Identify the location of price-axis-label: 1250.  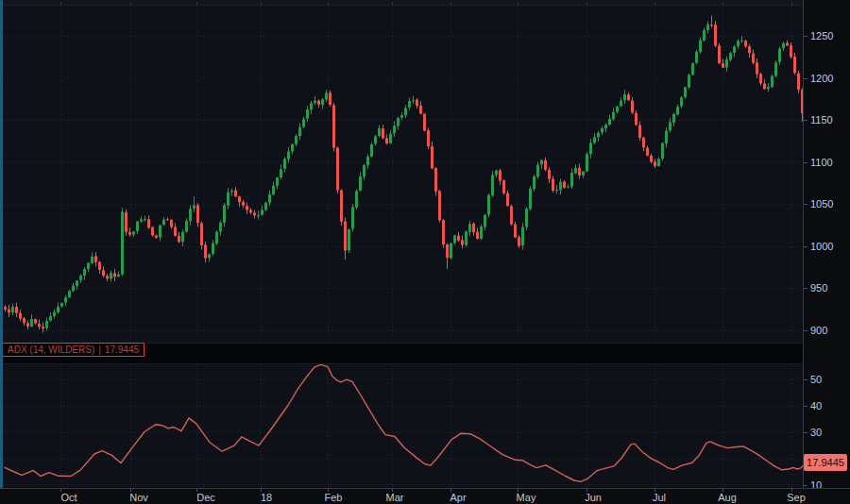
(822, 36).